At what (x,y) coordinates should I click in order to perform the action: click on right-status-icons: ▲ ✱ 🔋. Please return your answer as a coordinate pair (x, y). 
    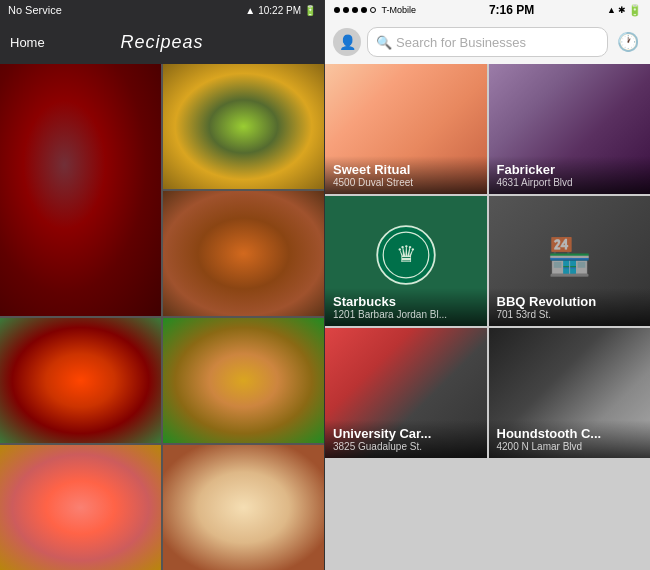
    Looking at the image, I should click on (624, 10).